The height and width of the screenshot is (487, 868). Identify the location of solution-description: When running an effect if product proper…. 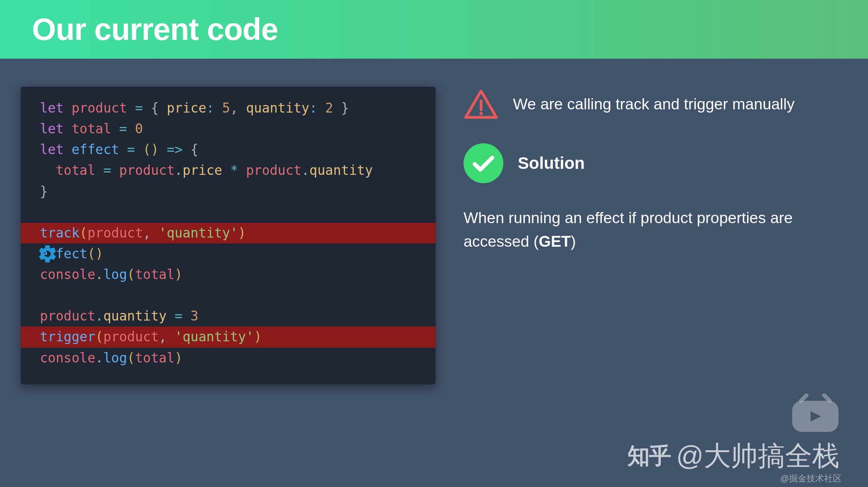
(654, 230).